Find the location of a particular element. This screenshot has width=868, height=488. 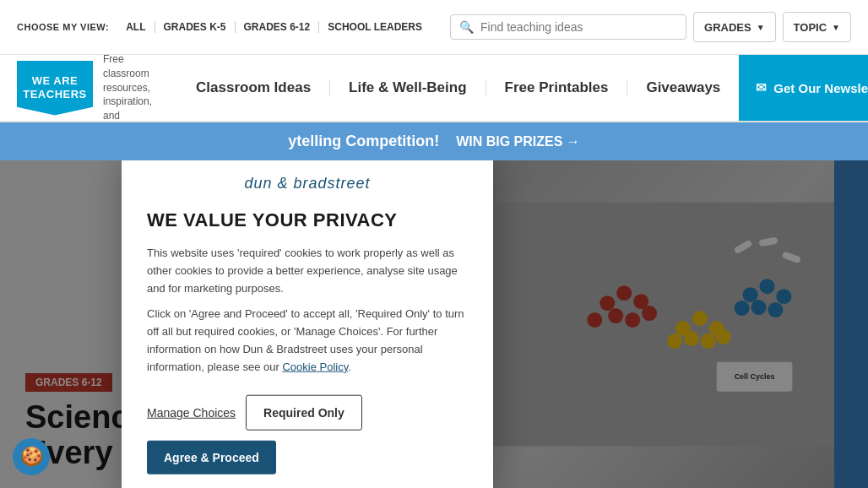

nav-giveaways: Giveaways is located at coordinates (683, 88).